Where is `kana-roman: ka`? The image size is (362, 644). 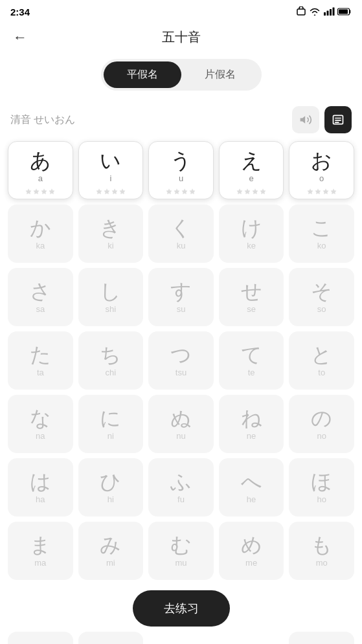
kana-roman: ka is located at coordinates (40, 246).